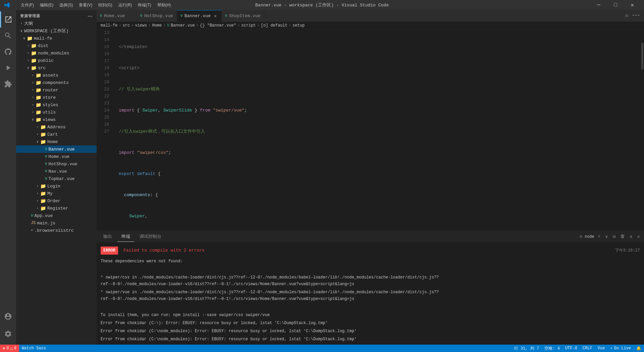  I want to click on breadcrumb-src: src, so click(126, 26).